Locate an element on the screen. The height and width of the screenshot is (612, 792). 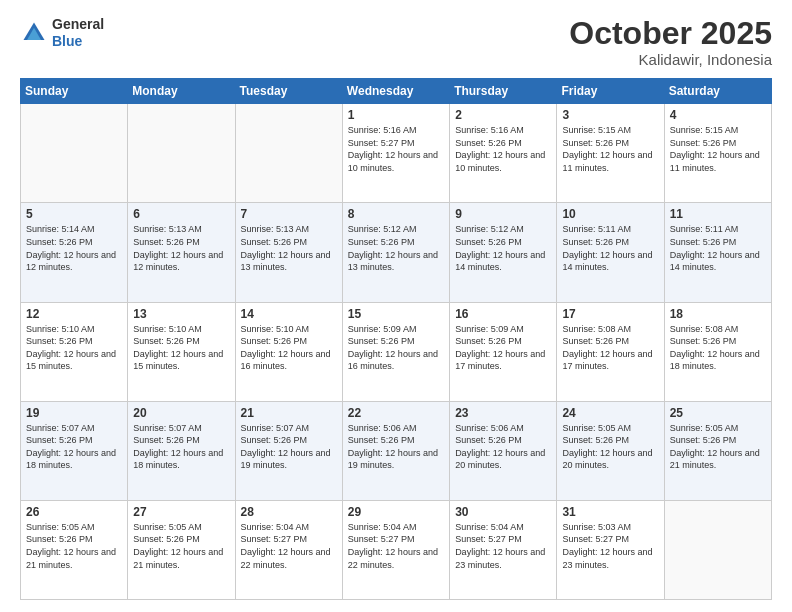
day-number: 2 is located at coordinates (503, 115).